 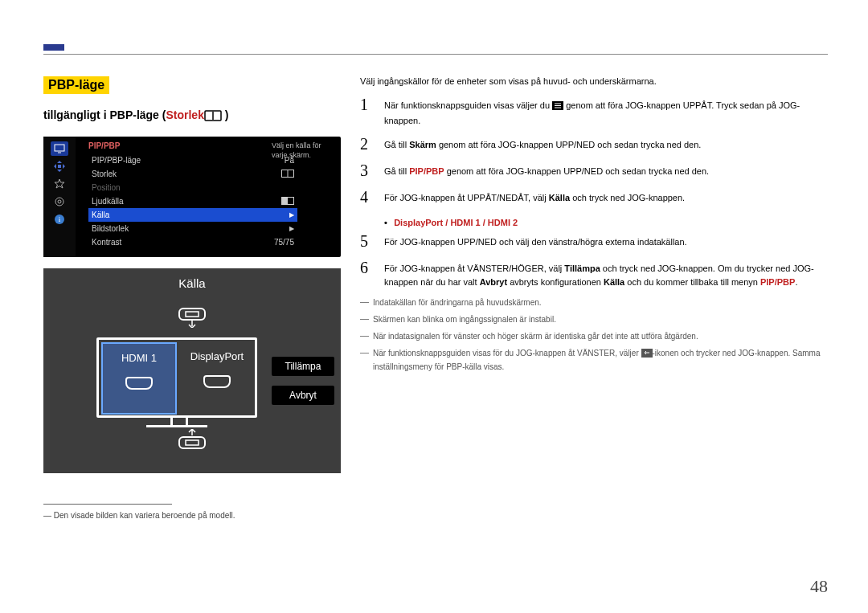 I want to click on kalla-left-half: HDMI 1, so click(x=139, y=378).